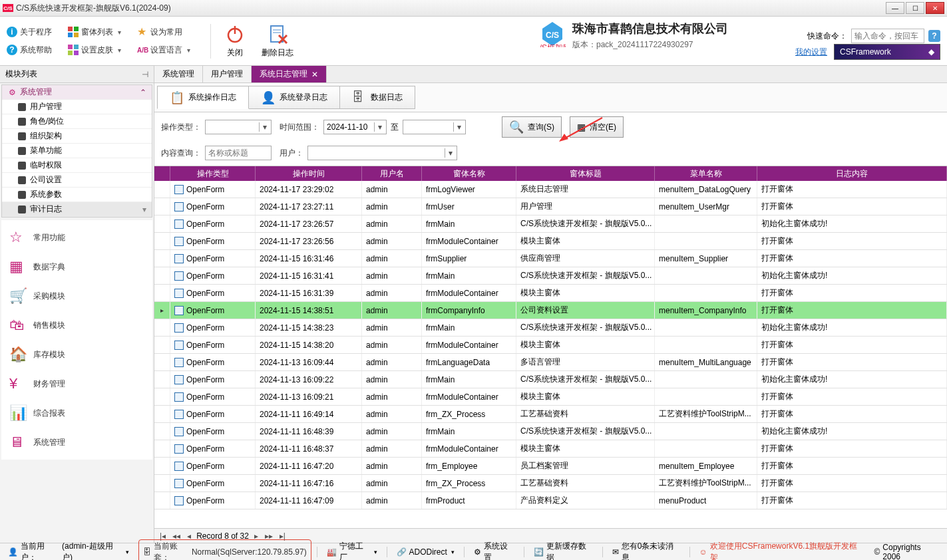 Image resolution: width=947 pixels, height=560 pixels. Describe the element at coordinates (18, 354) in the screenshot. I see `shortcut-icon: 🏠` at that location.